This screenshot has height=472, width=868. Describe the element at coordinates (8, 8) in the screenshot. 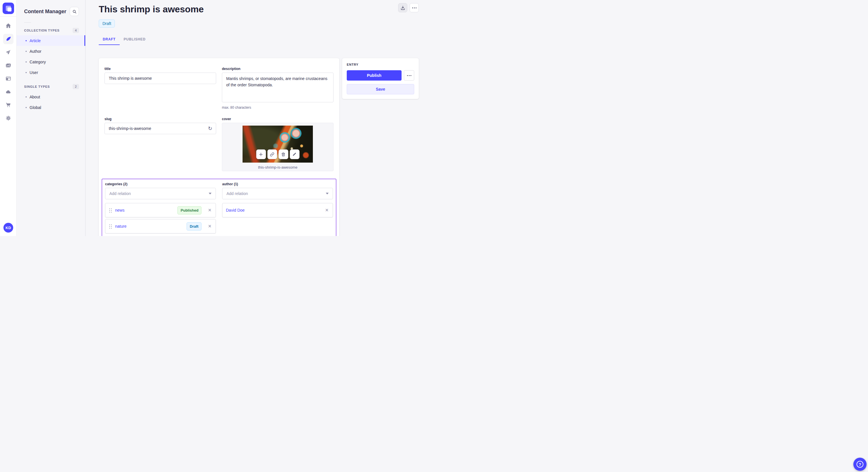

I see `strapi-logo` at that location.